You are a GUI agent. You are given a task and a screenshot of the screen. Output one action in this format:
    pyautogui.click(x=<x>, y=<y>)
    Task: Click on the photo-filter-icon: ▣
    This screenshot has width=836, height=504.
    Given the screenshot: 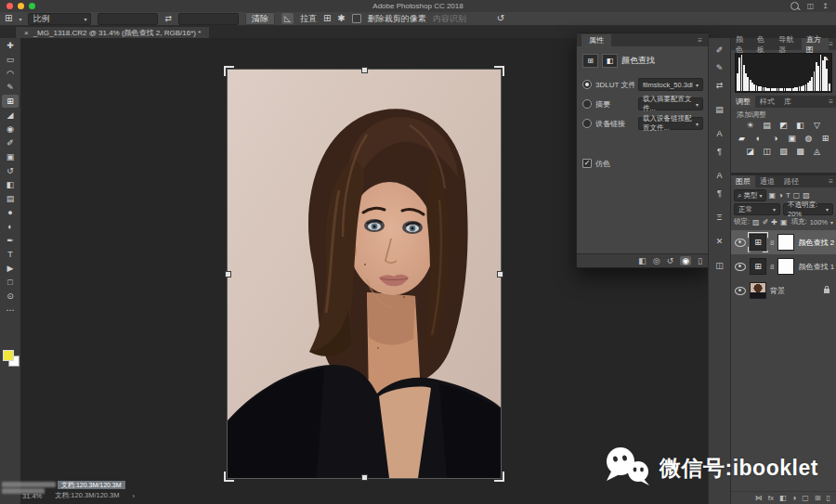 What is the action you would take?
    pyautogui.click(x=791, y=137)
    